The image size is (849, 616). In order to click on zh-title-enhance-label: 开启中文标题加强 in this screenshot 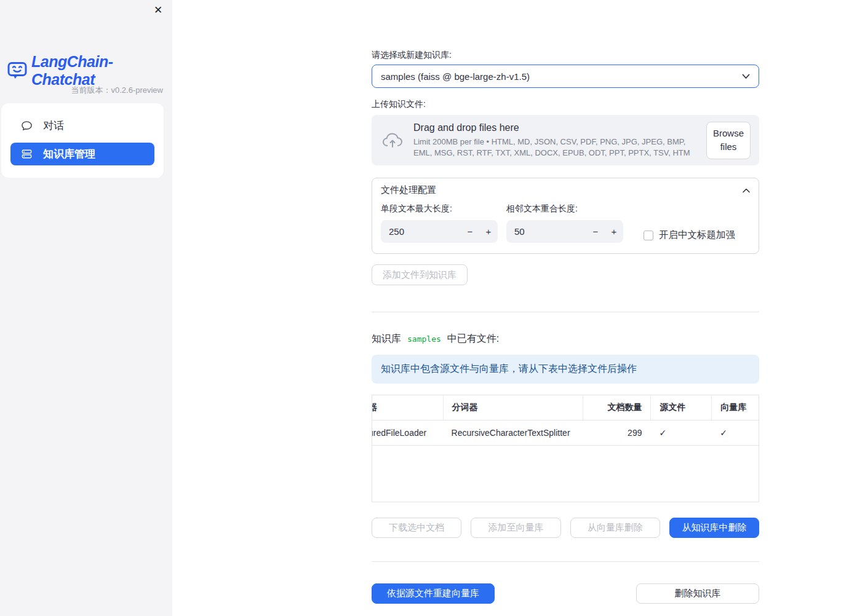, I will do `click(697, 235)`.